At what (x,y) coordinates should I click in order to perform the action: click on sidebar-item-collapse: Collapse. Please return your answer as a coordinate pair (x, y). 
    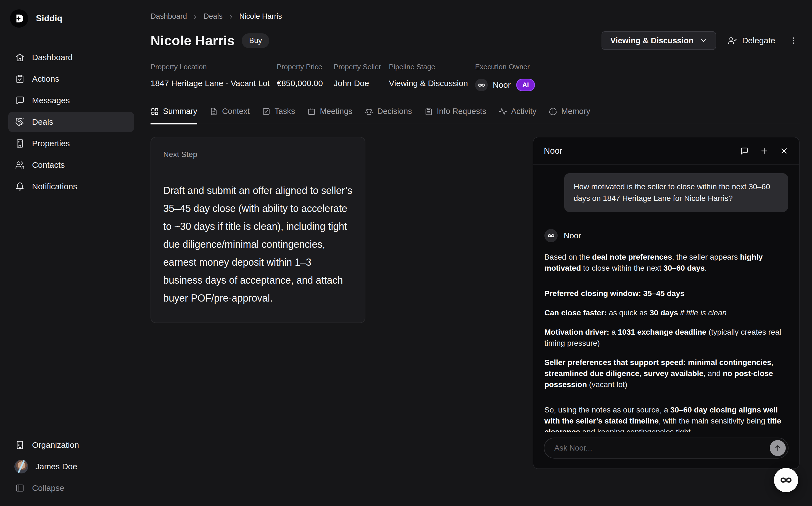
    Looking at the image, I should click on (71, 488).